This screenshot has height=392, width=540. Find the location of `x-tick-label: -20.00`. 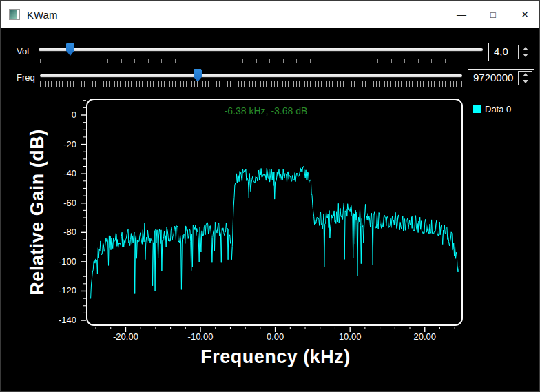

x-tick-label: -20.00 is located at coordinates (125, 336).